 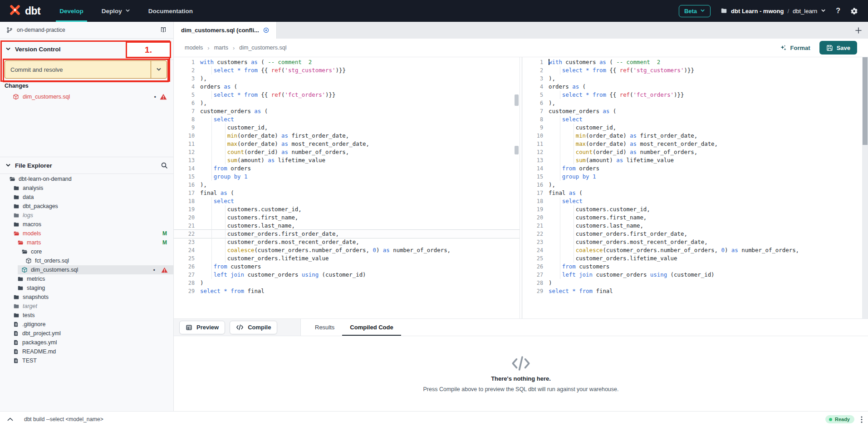 What do you see at coordinates (347, 169) in the screenshot?
I see `code-line: 14 from orders` at bounding box center [347, 169].